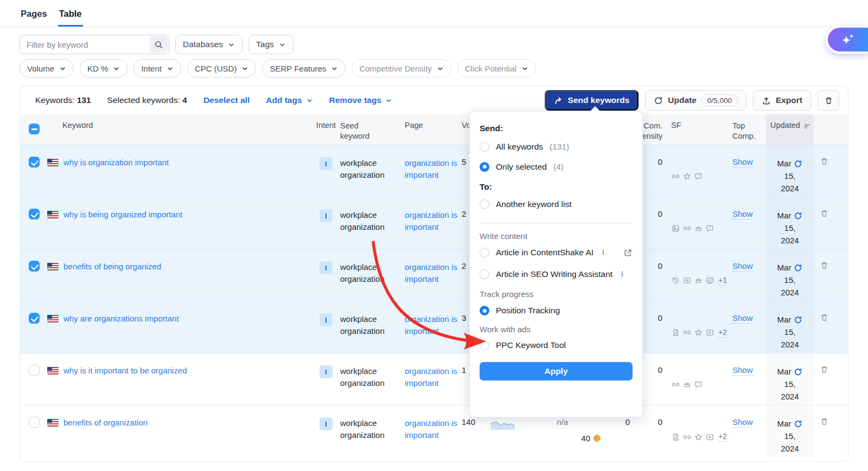  Describe the element at coordinates (122, 319) in the screenshot. I see `keyword-link: why are organizations important` at that location.